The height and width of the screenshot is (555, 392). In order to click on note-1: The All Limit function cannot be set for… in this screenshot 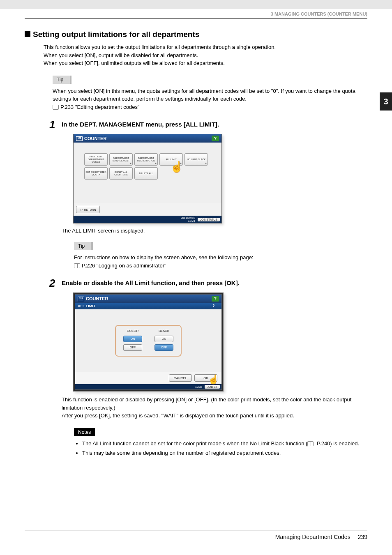, I will do `click(225, 444)`.